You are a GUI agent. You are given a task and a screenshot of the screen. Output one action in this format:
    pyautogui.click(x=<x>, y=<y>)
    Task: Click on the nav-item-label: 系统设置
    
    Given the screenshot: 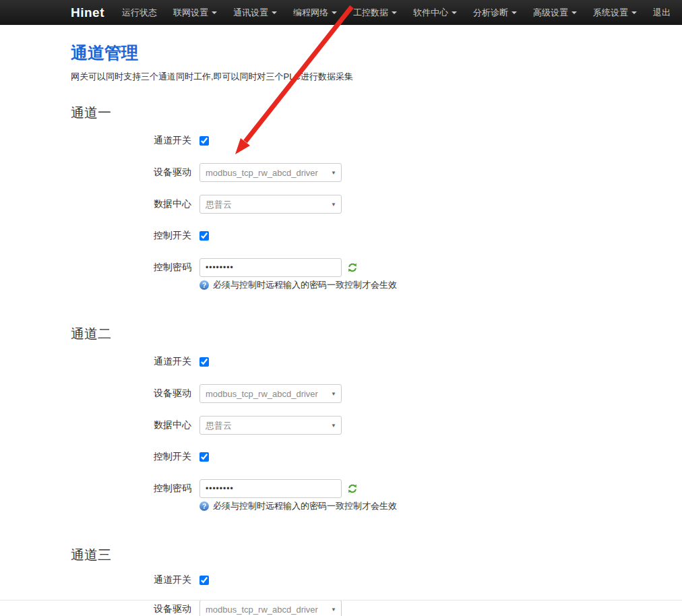 What is the action you would take?
    pyautogui.click(x=611, y=12)
    